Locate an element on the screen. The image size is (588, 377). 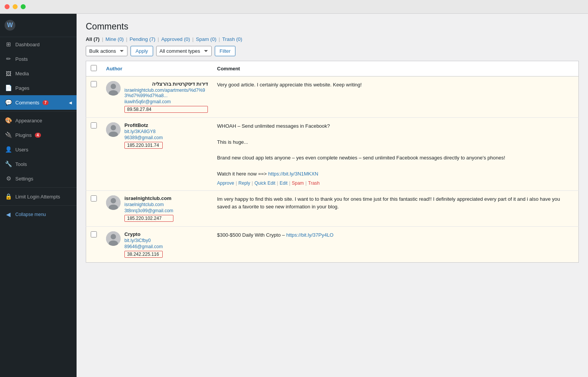
close-button is located at coordinates (7, 7).